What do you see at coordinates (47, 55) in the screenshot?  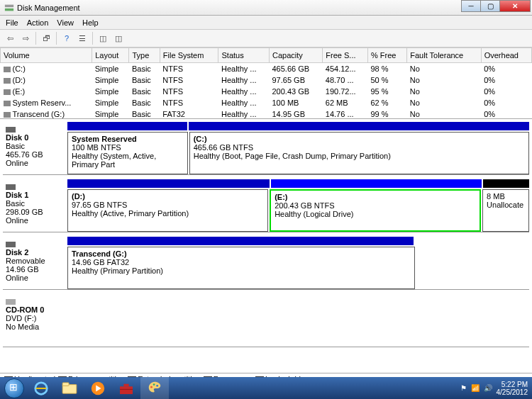 I see `column-header: Volume` at bounding box center [47, 55].